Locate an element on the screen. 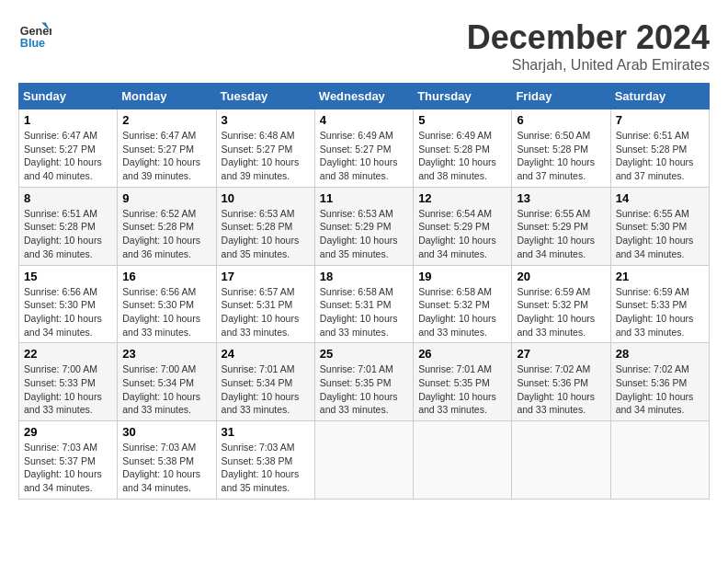 This screenshot has width=728, height=563. calendar-cell: 18 Sunrise: 6:58 AM Sunset: 5:31 PM Dayl… is located at coordinates (364, 304).